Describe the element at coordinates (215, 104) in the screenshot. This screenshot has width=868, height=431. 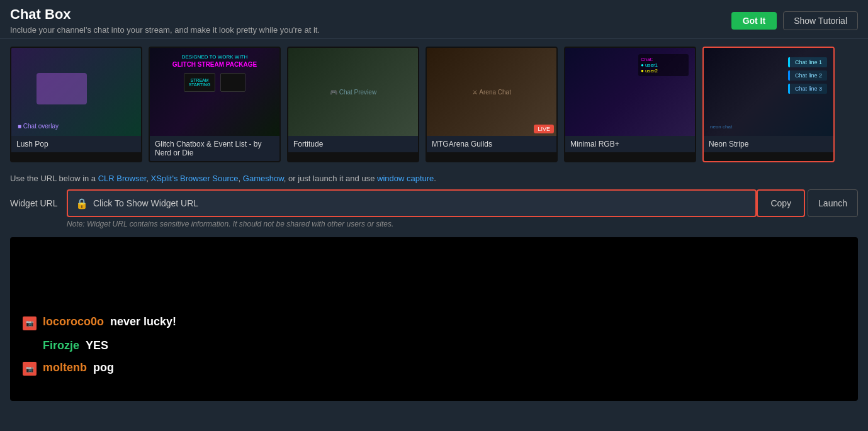
I see `theme-card-glitch: DESIGNED TO WORK WITH GLITCH STREAM PACK…` at that location.